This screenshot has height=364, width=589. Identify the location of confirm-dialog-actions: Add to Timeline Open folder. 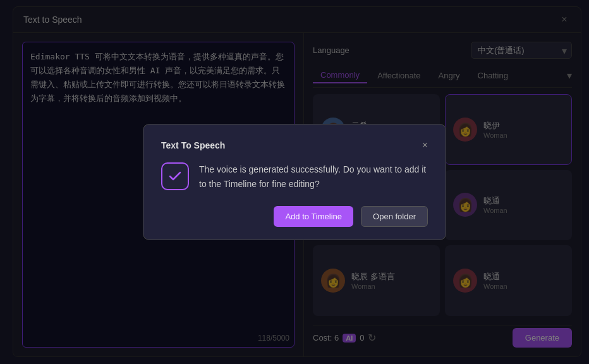
(294, 216).